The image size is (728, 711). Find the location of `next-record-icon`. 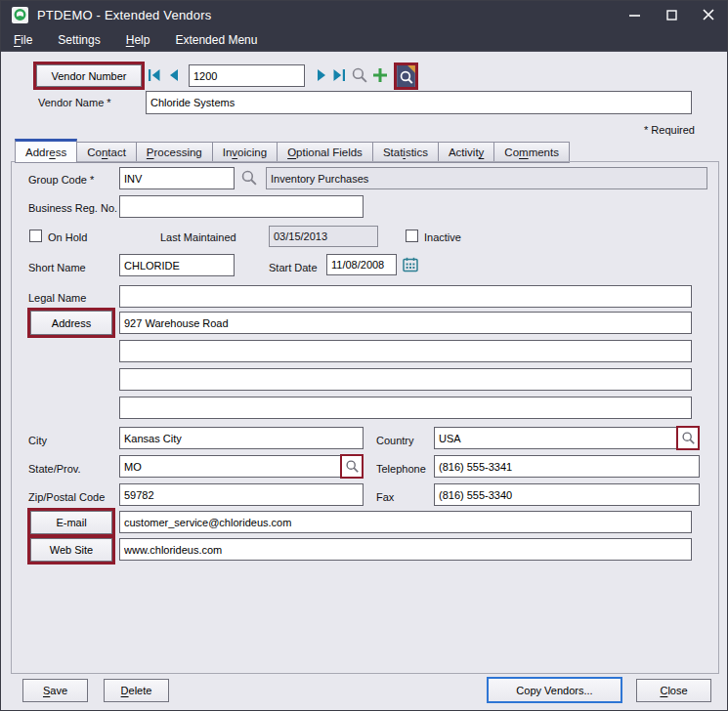

next-record-icon is located at coordinates (321, 75).